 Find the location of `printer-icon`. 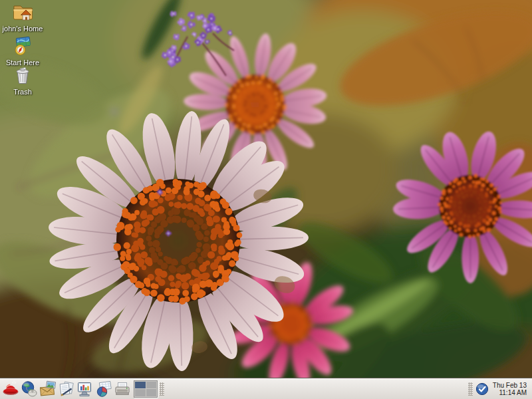

printer-icon is located at coordinates (122, 389).